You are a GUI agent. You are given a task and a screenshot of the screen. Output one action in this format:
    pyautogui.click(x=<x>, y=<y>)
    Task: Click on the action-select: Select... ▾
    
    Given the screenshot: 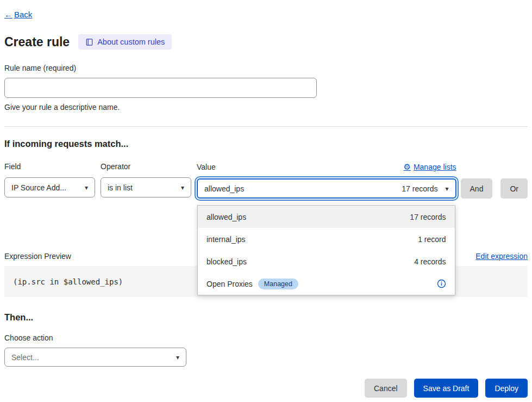 What is the action you would take?
    pyautogui.click(x=96, y=357)
    